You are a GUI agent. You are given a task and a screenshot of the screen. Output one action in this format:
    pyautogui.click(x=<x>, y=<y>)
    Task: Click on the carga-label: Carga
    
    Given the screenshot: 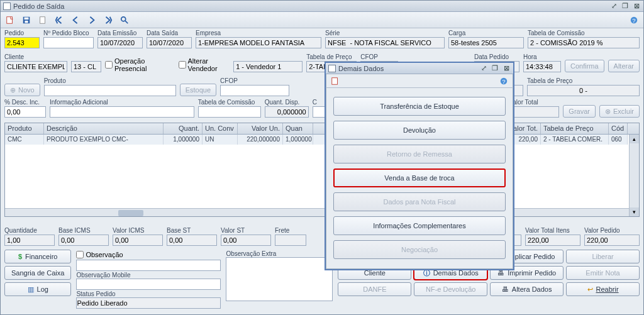 What is the action you would take?
    pyautogui.click(x=486, y=33)
    